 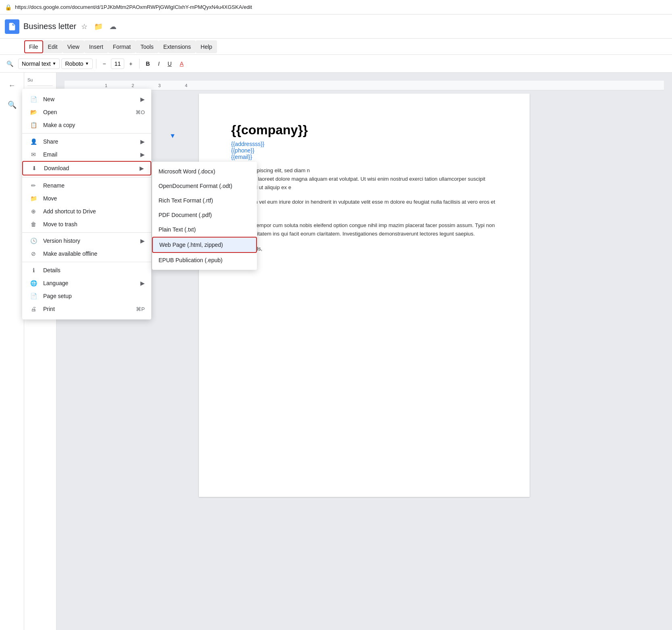 I want to click on address-placeholder: {{addressss}}, so click(x=364, y=144).